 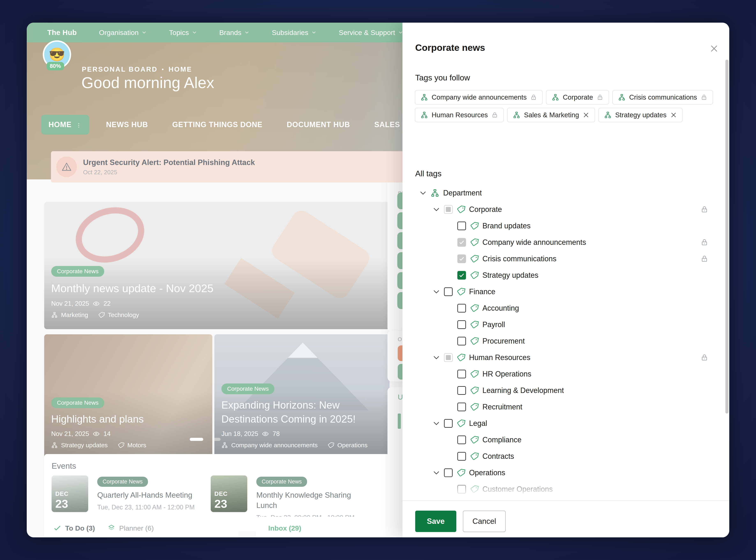 I want to click on carousel-indicator-active, so click(x=196, y=439).